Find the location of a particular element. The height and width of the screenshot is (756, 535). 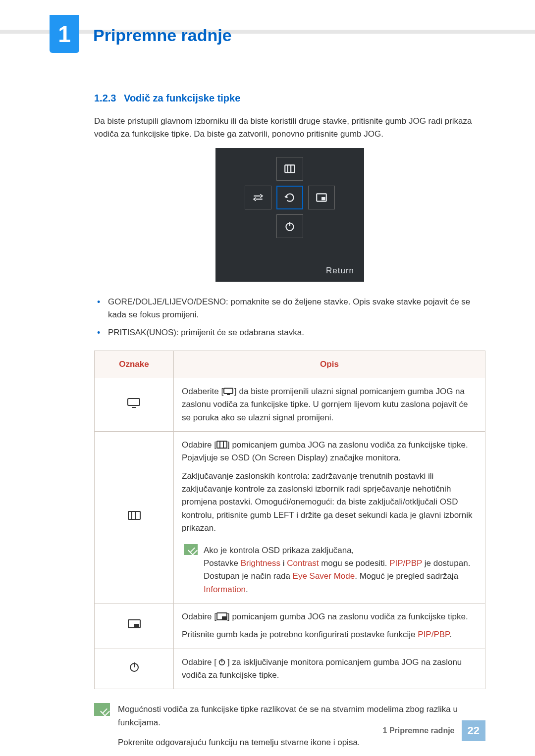

osd-pip-icon is located at coordinates (321, 198).